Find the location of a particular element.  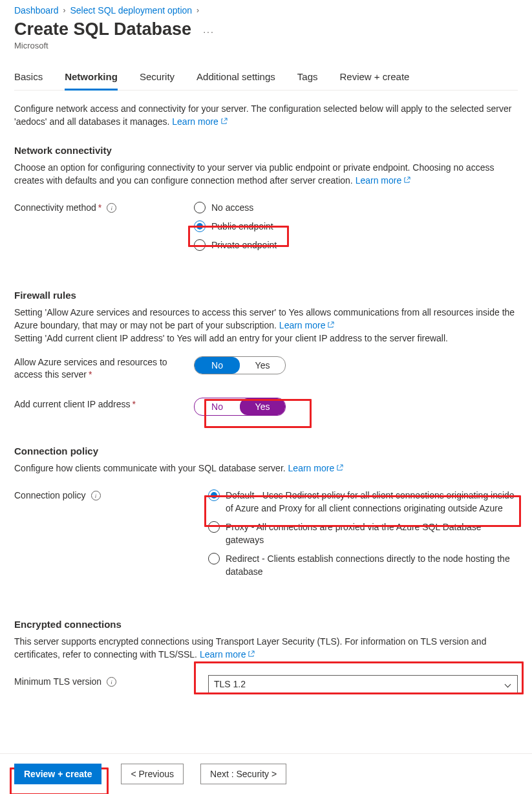

connection-policy-learn-more-link: Learn more is located at coordinates (316, 468).